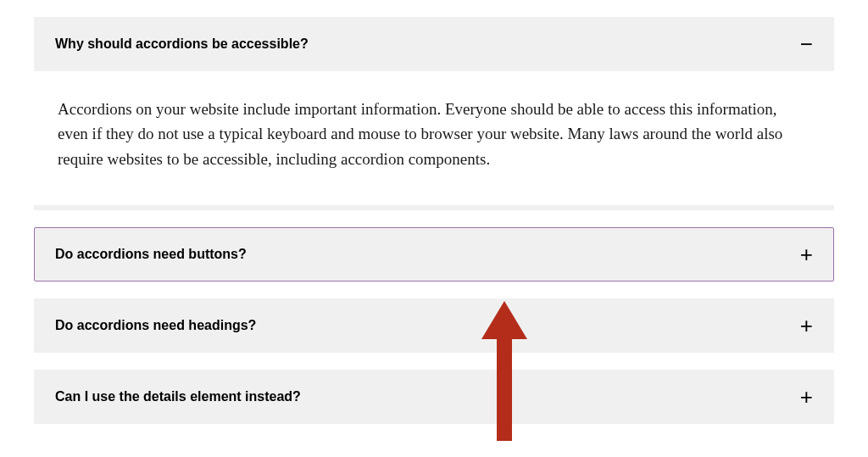 The height and width of the screenshot is (457, 868). What do you see at coordinates (434, 44) in the screenshot?
I see `accordion-header-accessible: Why should accordions be accessible? −` at bounding box center [434, 44].